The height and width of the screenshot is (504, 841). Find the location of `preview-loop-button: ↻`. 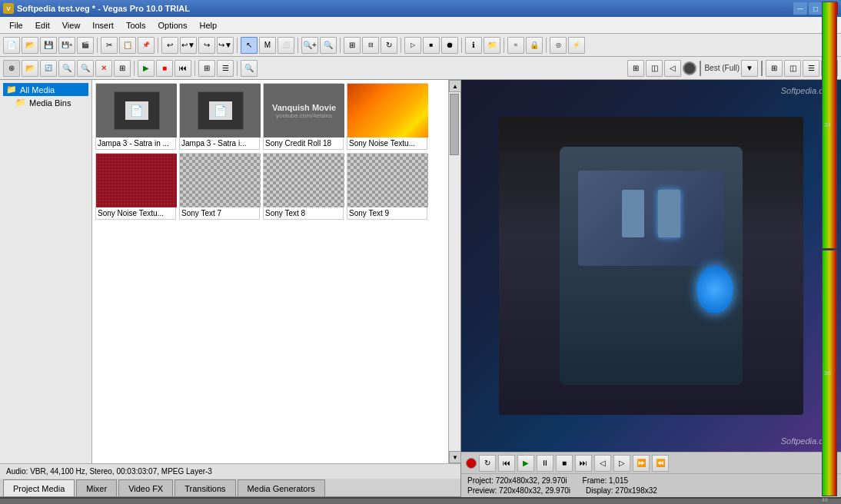

preview-loop-button: ↻ is located at coordinates (487, 463).